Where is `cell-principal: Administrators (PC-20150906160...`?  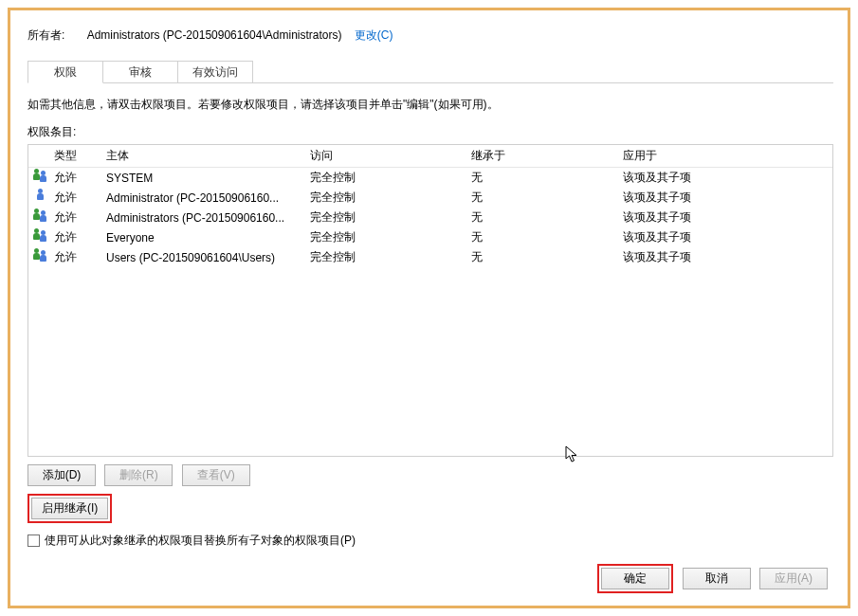
cell-principal: Administrators (PC-20150906160... is located at coordinates (209, 218).